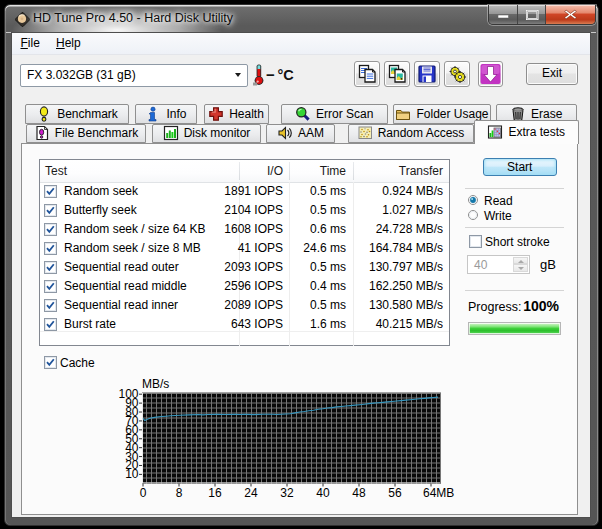 The height and width of the screenshot is (529, 602). I want to click on svg-text: 0, so click(144, 493).